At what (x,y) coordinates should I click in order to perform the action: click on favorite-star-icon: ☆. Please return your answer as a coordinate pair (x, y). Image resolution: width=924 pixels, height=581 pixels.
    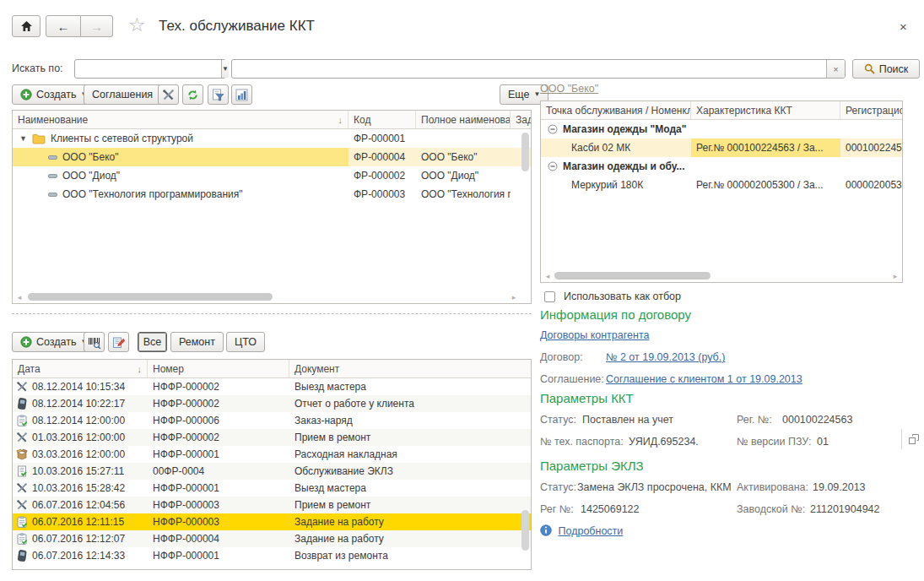
    Looking at the image, I should click on (137, 25).